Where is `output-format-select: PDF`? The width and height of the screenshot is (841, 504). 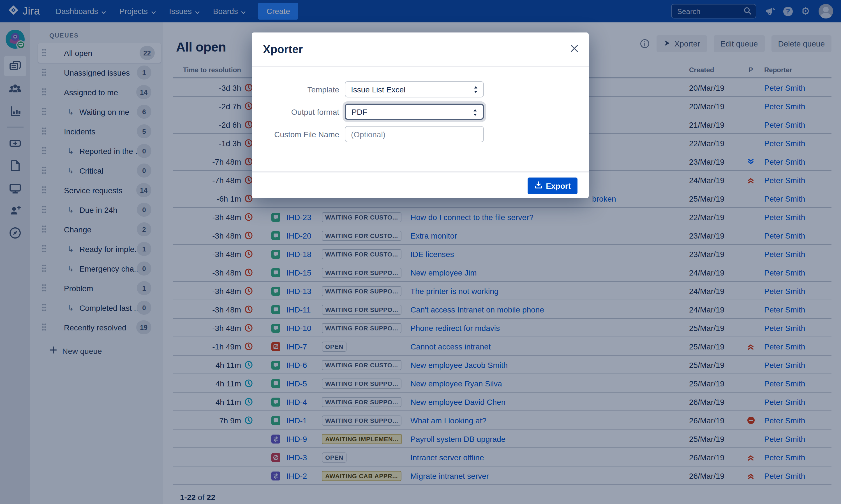 output-format-select: PDF is located at coordinates (414, 112).